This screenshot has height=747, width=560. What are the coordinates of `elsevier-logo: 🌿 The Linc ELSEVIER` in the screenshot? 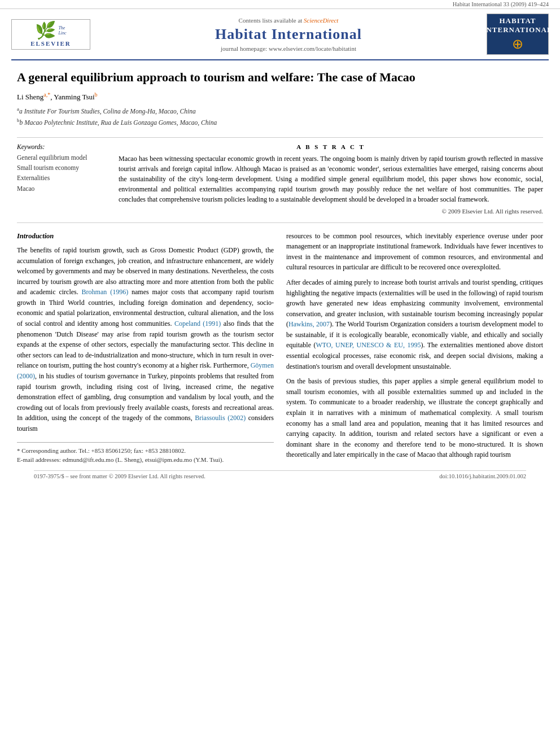 It's located at (51, 34).